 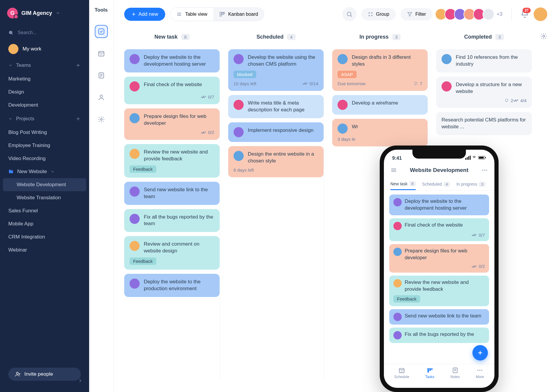 What do you see at coordinates (276, 162) in the screenshot?
I see `task-card: Design the entire website in a chosen st…` at bounding box center [276, 162].